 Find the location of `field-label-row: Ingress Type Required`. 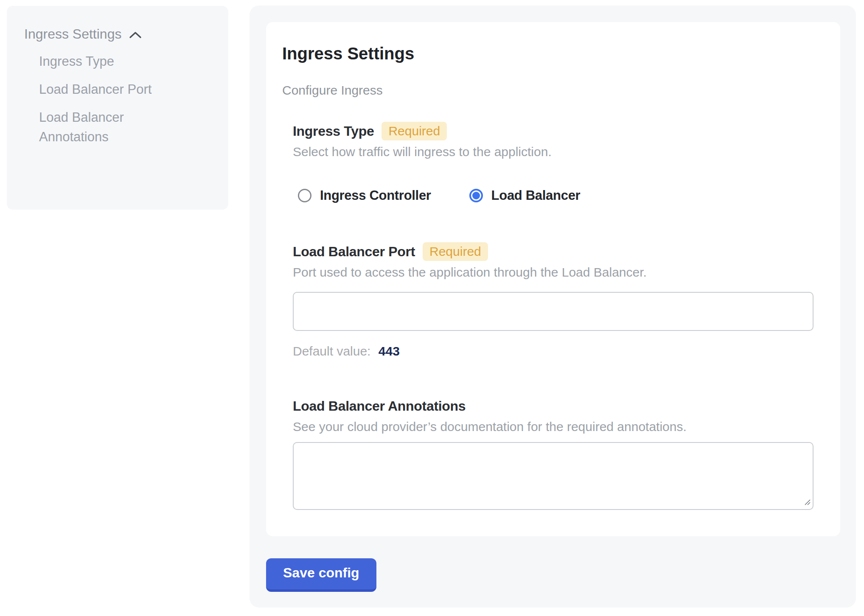

field-label-row: Ingress Type Required is located at coordinates (553, 131).